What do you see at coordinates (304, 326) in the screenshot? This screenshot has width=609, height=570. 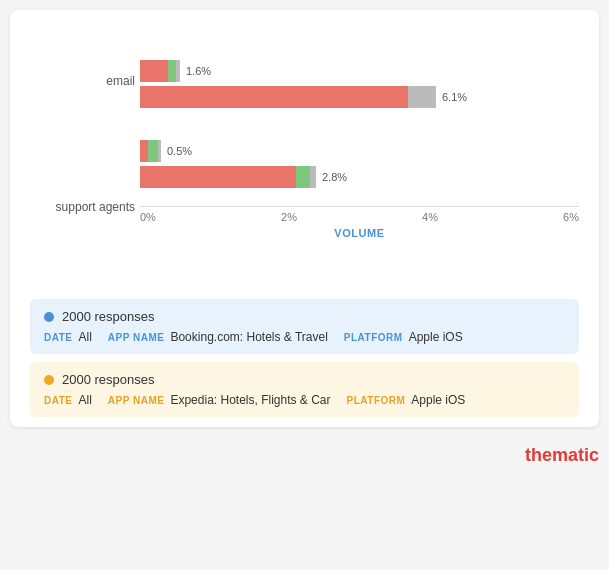 I see `response-card-blue: 2000 responses DATE All APP NAME Booking…` at bounding box center [304, 326].